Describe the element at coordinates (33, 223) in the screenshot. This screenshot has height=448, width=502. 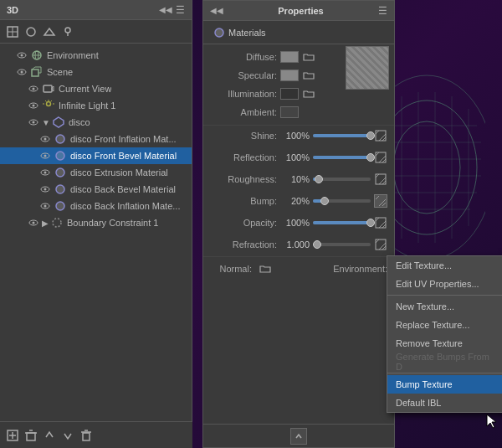
I see `vis-bc-icon` at that location.